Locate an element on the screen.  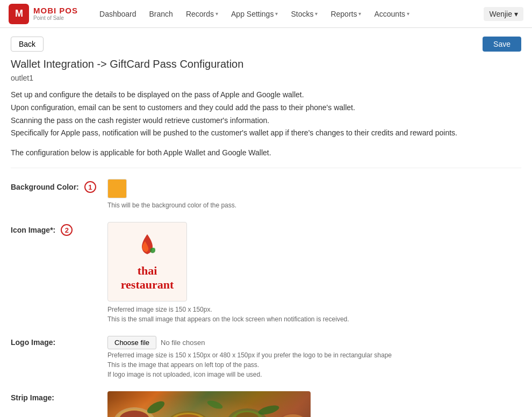
brand-title: MOBI POS is located at coordinates (56, 11).